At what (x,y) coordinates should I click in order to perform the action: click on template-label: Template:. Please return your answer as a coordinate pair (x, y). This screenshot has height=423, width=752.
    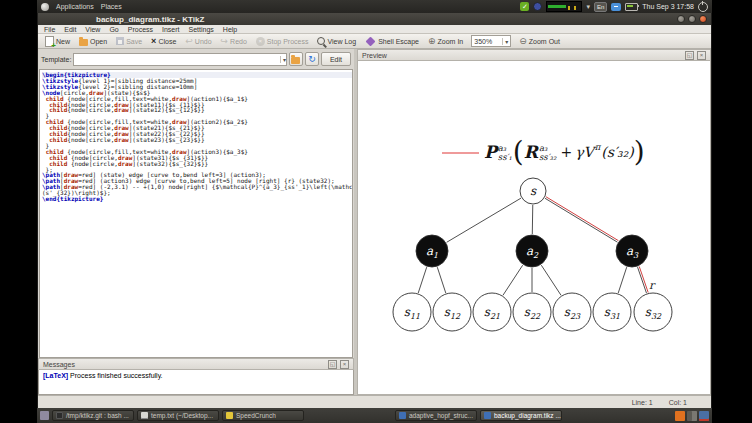
    Looking at the image, I should click on (56, 60).